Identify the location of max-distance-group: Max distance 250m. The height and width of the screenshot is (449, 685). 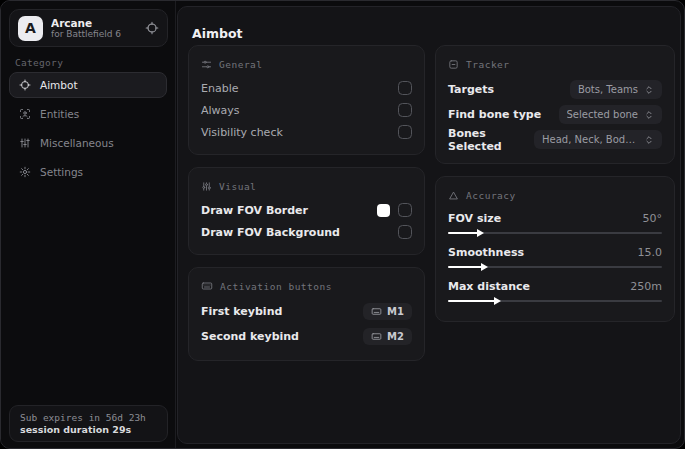
(555, 291).